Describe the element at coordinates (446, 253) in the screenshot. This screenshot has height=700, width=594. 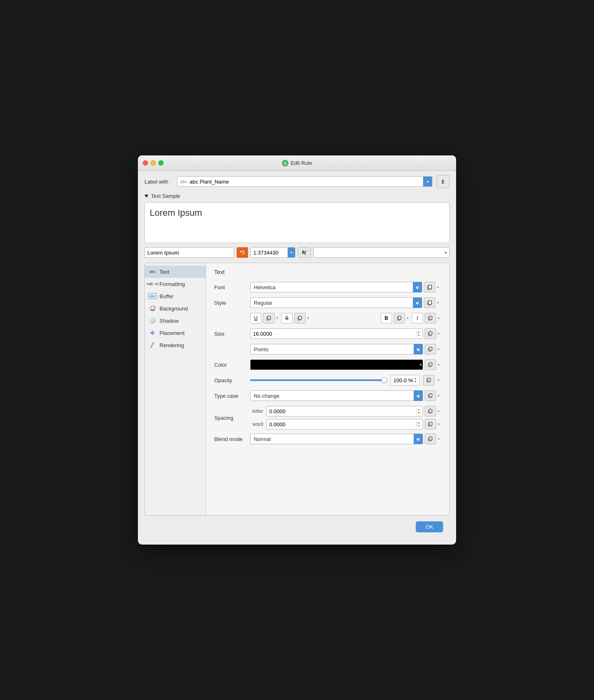
I see `extra-dropdown-arrow: ▾` at that location.